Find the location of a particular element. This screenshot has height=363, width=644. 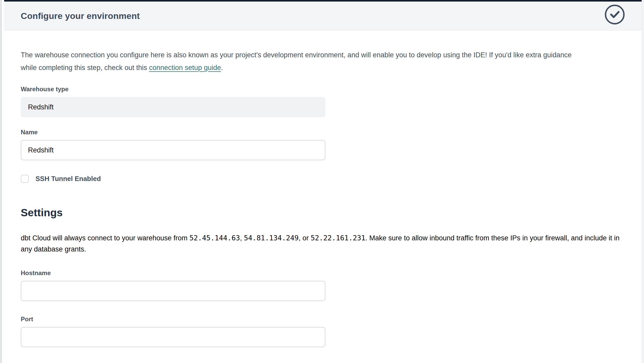

ssh-tunnel-row: SSH Tunnel Enabled is located at coordinates (323, 179).